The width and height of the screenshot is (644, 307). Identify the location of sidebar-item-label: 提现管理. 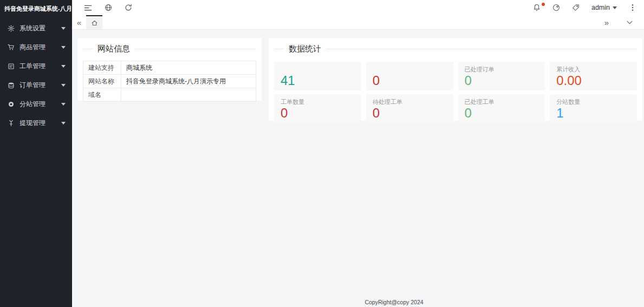
(40, 123).